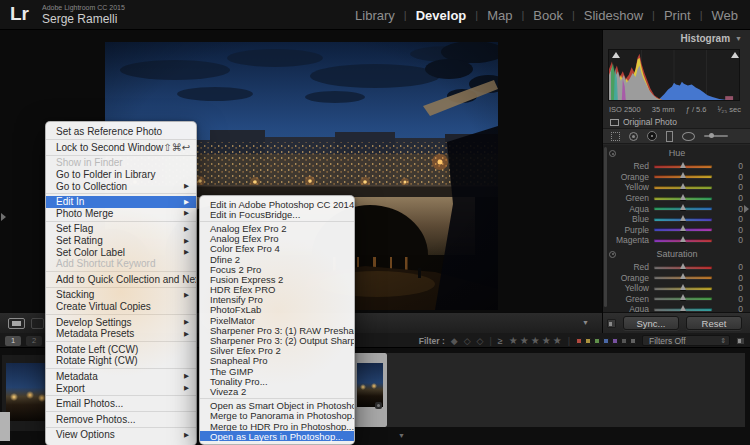 The width and height of the screenshot is (750, 445). What do you see at coordinates (746, 209) in the screenshot?
I see `right-panel-collapse-icon` at bounding box center [746, 209].